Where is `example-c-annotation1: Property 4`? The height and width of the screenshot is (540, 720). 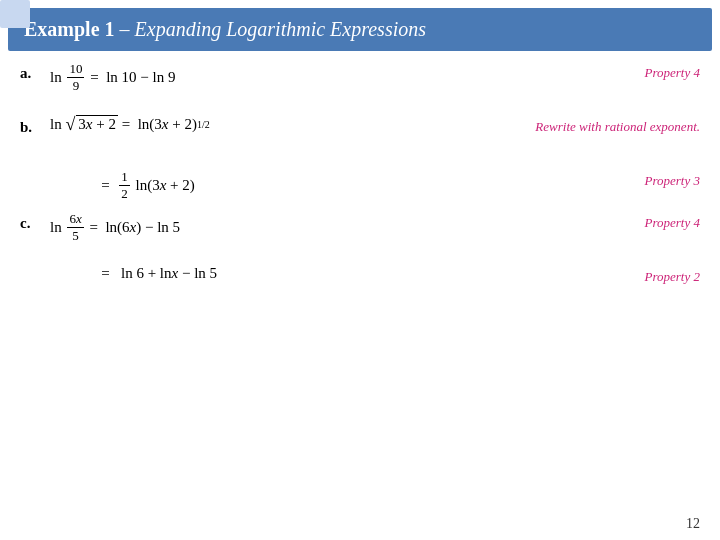
example-c-annotation1: Property 4 is located at coordinates (590, 221).